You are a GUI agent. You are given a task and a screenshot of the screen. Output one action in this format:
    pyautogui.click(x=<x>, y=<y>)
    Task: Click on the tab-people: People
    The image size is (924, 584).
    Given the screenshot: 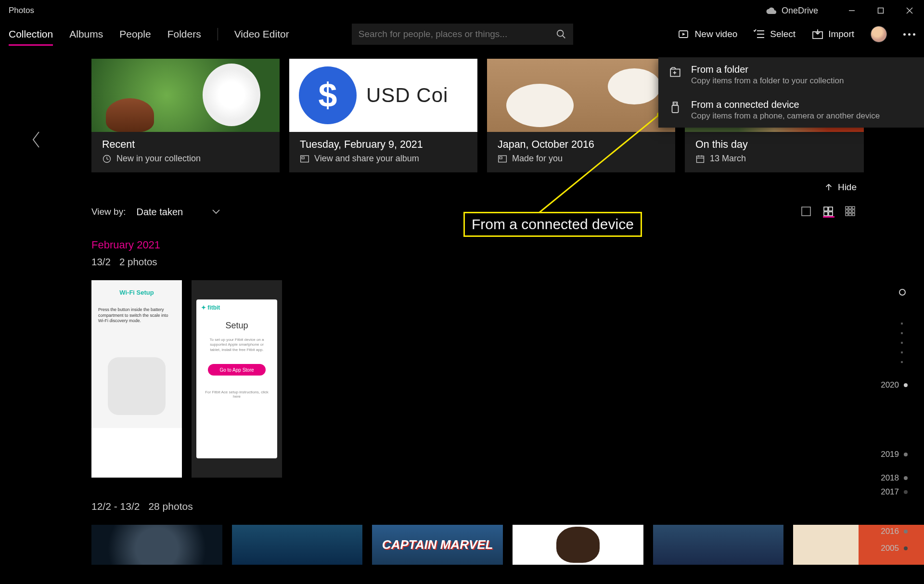 What is the action you would take?
    pyautogui.click(x=135, y=34)
    